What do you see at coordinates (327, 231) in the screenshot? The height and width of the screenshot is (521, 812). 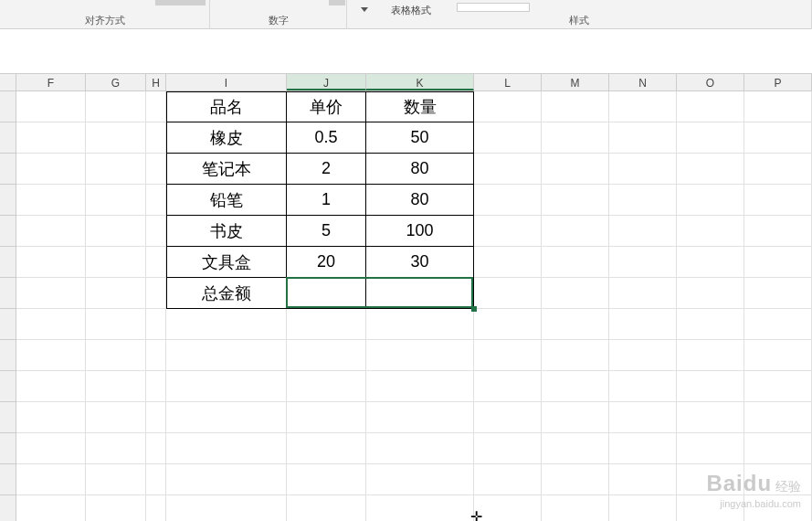 I see `cell: 5` at bounding box center [327, 231].